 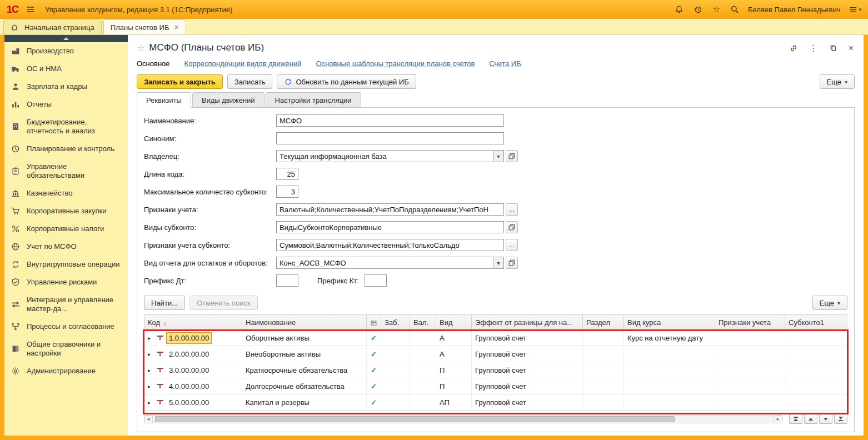 I want to click on sidebar-item-os-i-nma: ОС и НМА, so click(x=66, y=69).